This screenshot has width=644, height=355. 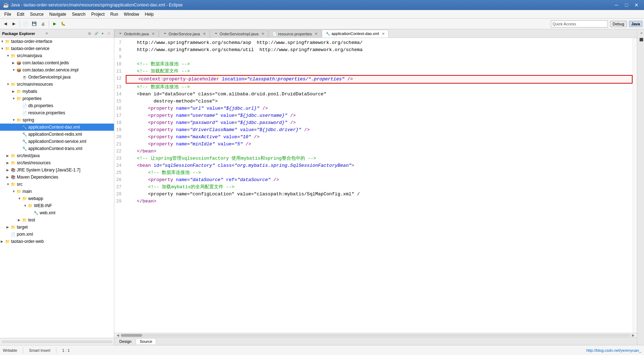 I want to click on tree-item: ▶📚JRE System Library [JavaSE-1.7], so click(x=57, y=170).